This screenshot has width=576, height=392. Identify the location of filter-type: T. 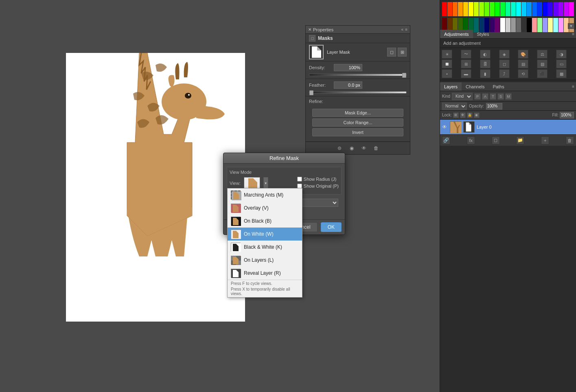
(493, 96).